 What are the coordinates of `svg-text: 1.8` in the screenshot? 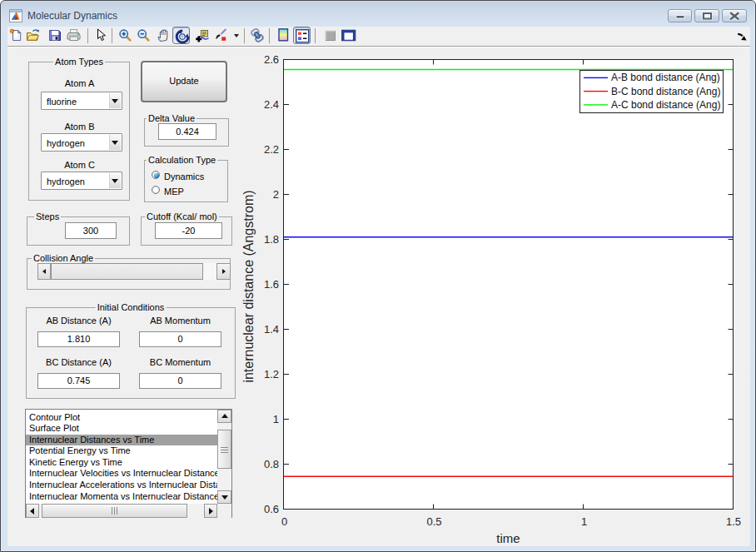 It's located at (271, 240).